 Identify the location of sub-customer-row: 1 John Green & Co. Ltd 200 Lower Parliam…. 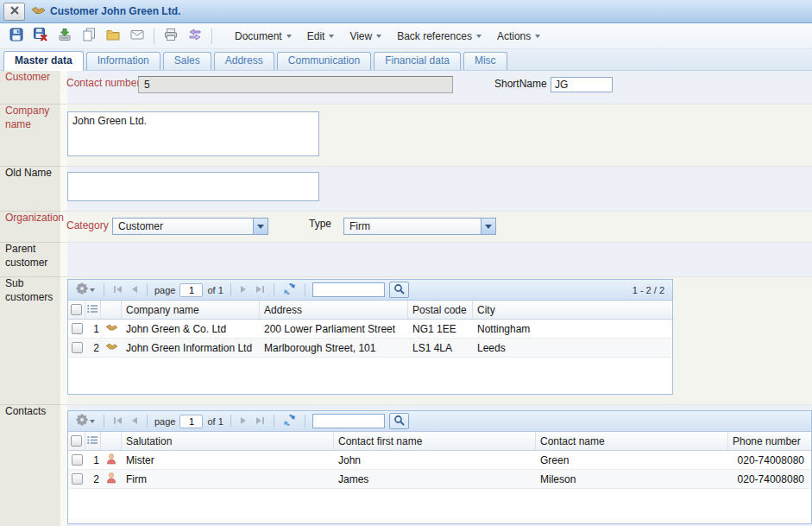
(370, 329).